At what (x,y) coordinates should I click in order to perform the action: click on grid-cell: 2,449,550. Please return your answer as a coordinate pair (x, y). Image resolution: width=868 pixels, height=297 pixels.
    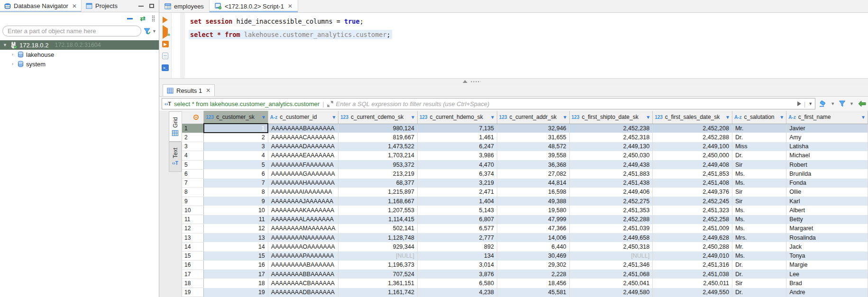
    Looking at the image, I should click on (693, 293).